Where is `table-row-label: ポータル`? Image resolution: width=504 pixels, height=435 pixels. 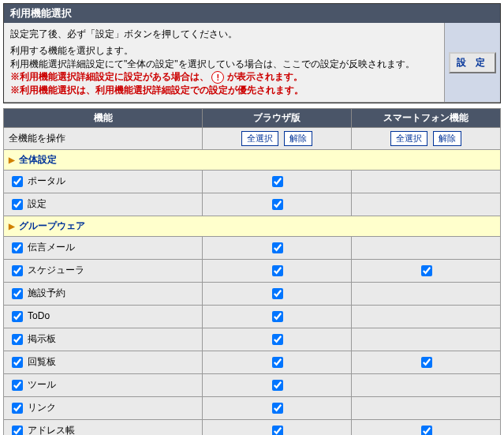
table-row-label: ポータル is located at coordinates (103, 182).